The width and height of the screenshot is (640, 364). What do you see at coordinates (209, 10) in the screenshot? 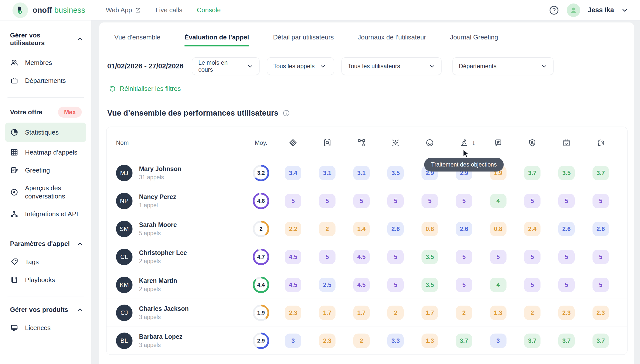
I see `nav-console: Console` at bounding box center [209, 10].